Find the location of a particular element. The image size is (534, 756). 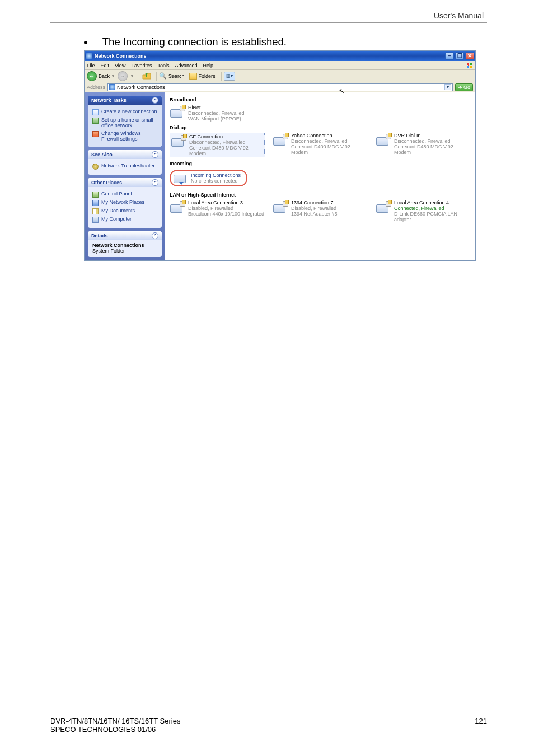

task-label: Change Windows Firewall settings is located at coordinates (129, 137).